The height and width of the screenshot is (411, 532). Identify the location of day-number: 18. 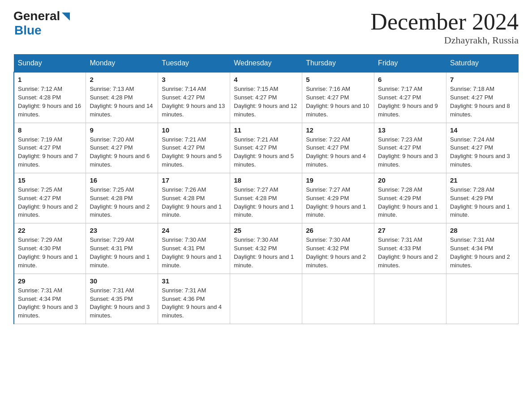
(266, 180).